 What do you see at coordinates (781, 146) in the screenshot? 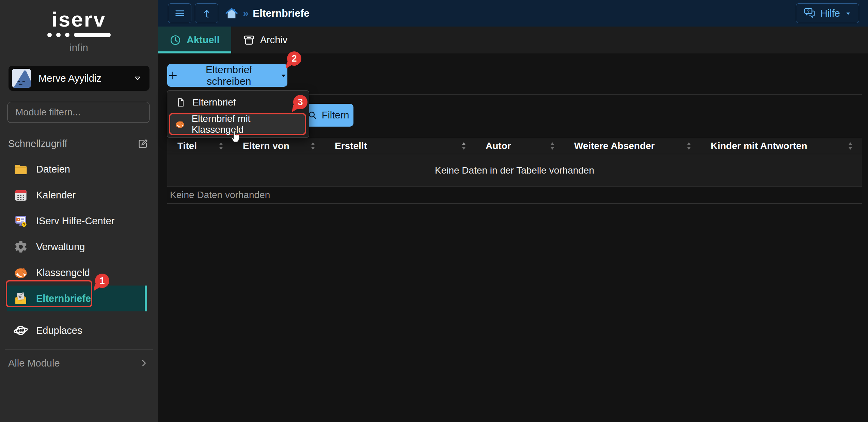
I see `column-header-kinder-mit-antworten: Kinder mit Antworten` at bounding box center [781, 146].